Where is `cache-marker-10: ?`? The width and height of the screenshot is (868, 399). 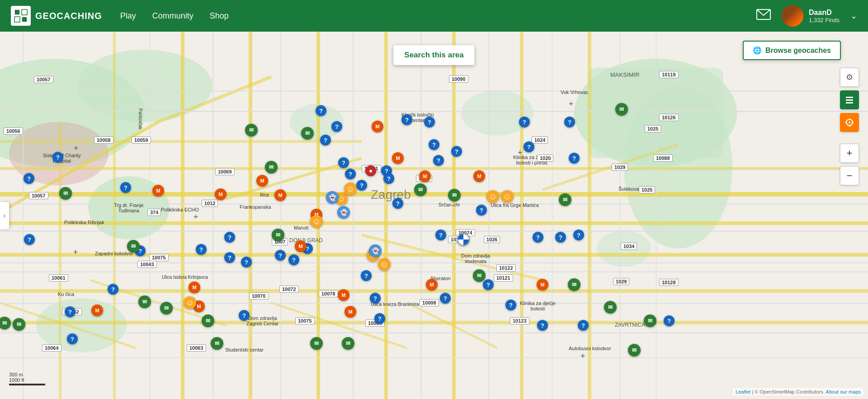 cache-marker-10: ? is located at coordinates (246, 262).